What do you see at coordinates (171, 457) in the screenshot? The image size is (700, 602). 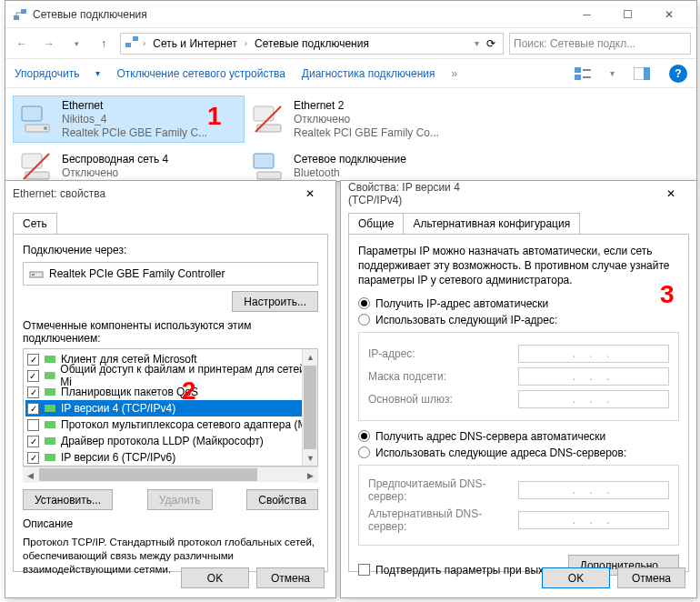 I see `component-item: ✓IP версии 6 (TCP/IPv6)` at bounding box center [171, 457].